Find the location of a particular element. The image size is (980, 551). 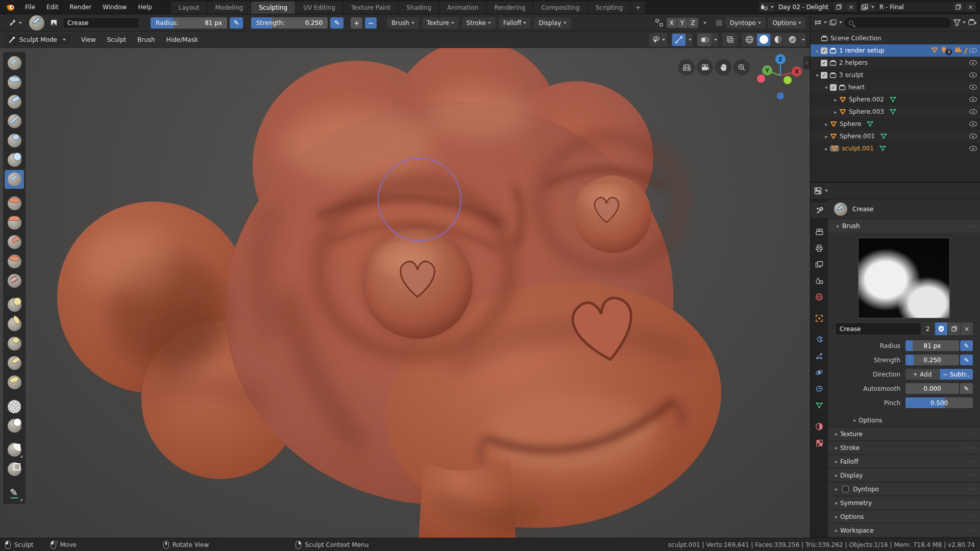

tool-rotate-button is located at coordinates (14, 383).